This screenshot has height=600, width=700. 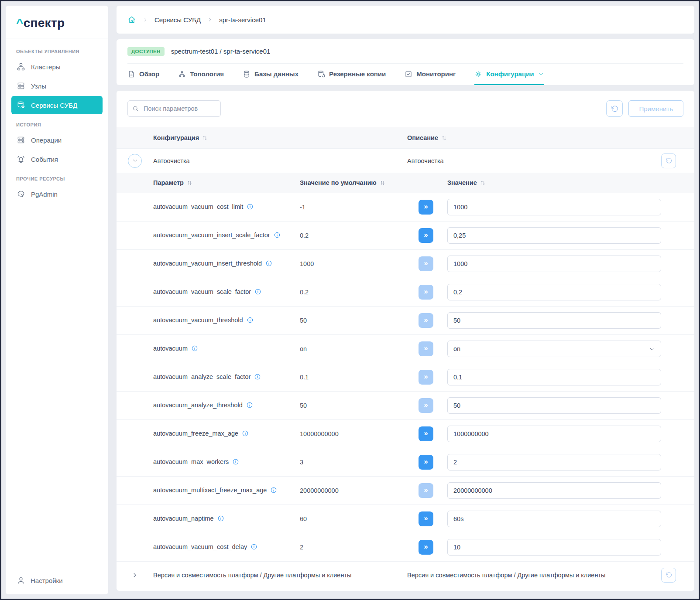 What do you see at coordinates (359, 519) in the screenshot?
I see `param-default-value: 60` at bounding box center [359, 519].